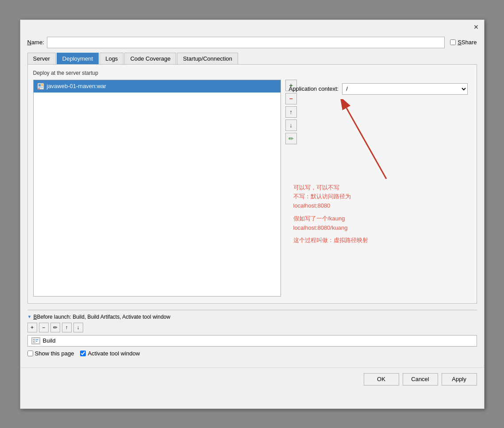 The image size is (504, 428). I want to click on show-page-checkbox, so click(30, 353).